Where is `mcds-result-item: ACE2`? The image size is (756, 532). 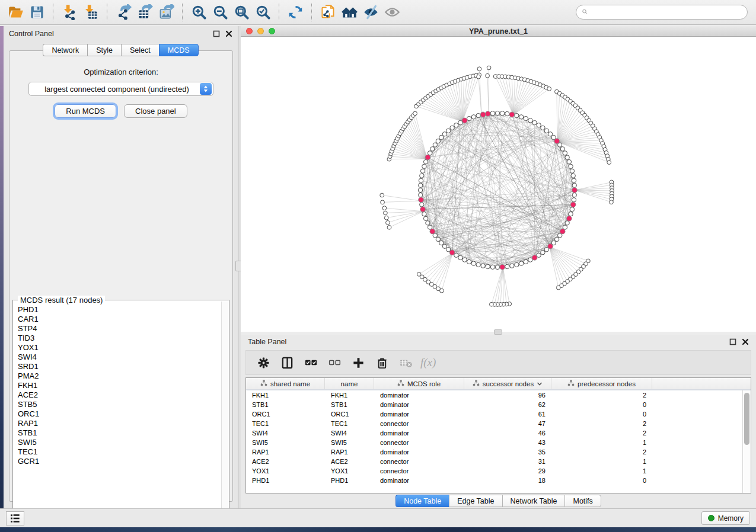
mcds-result-item: ACE2 is located at coordinates (119, 395).